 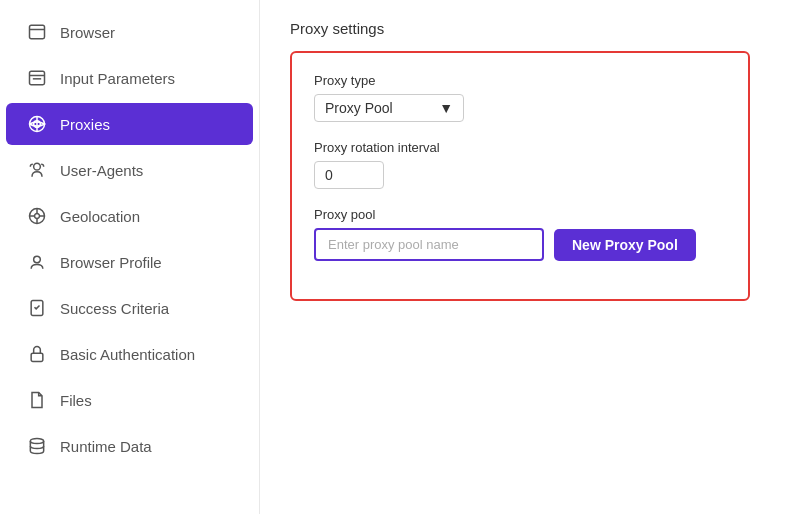 I want to click on proxy-type-value: Proxy Pool, so click(x=359, y=108).